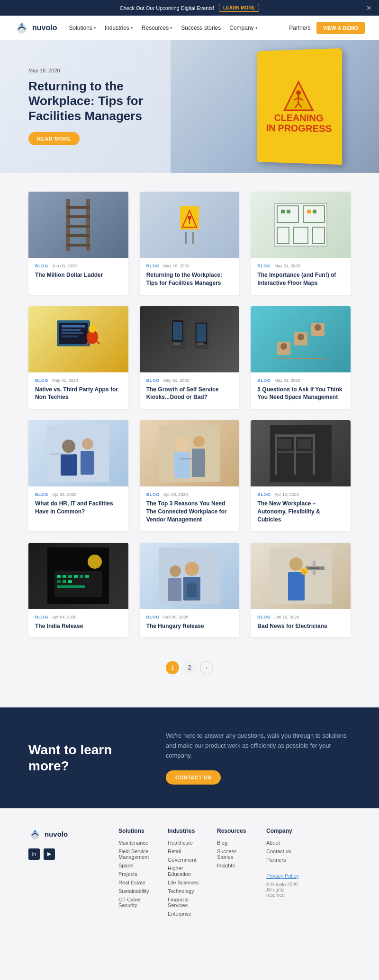 The height and width of the screenshot is (980, 379). Describe the element at coordinates (136, 883) in the screenshot. I see `footer-link: Real Estate` at that location.